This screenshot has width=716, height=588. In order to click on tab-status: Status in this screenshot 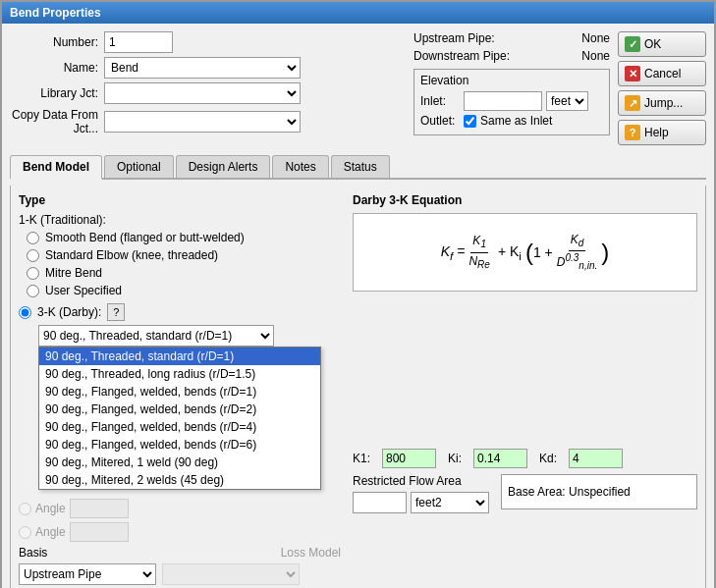, I will do `click(360, 167)`.